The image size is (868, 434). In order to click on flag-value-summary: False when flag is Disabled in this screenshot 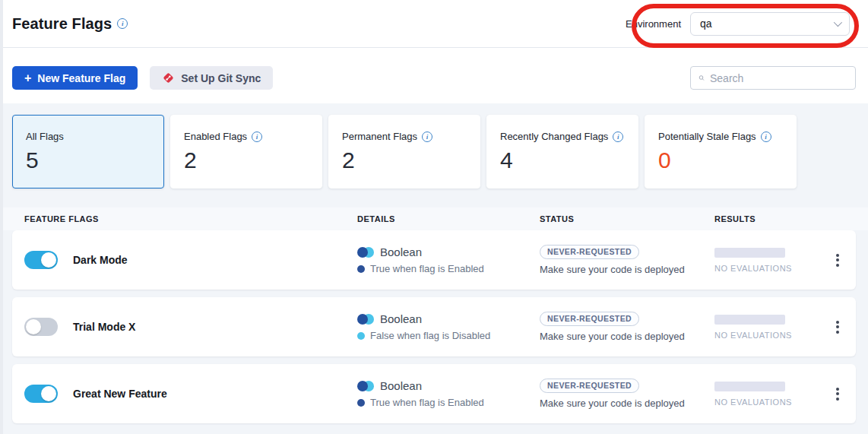, I will do `click(430, 336)`.